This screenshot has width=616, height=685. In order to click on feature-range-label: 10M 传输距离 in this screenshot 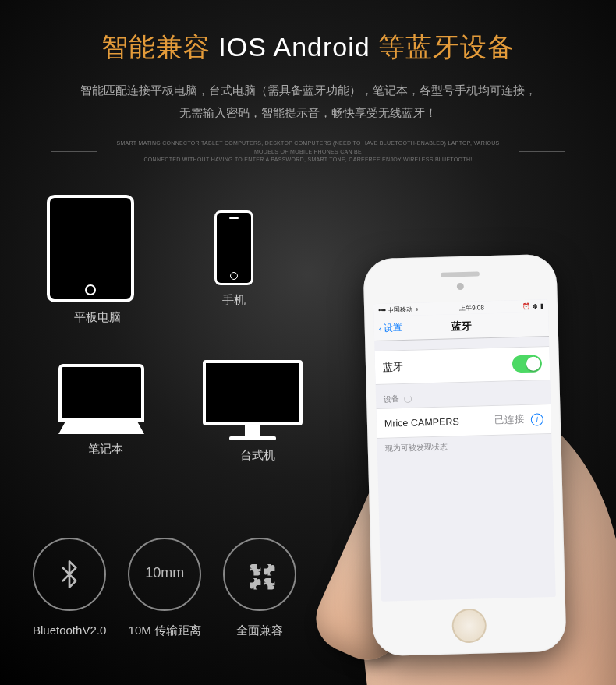, I will do `click(165, 631)`.